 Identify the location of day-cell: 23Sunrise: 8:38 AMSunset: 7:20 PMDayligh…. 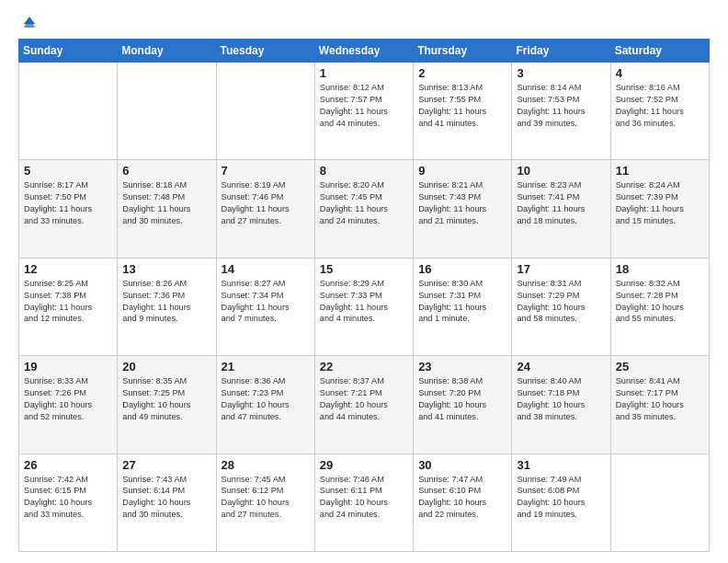
(463, 405).